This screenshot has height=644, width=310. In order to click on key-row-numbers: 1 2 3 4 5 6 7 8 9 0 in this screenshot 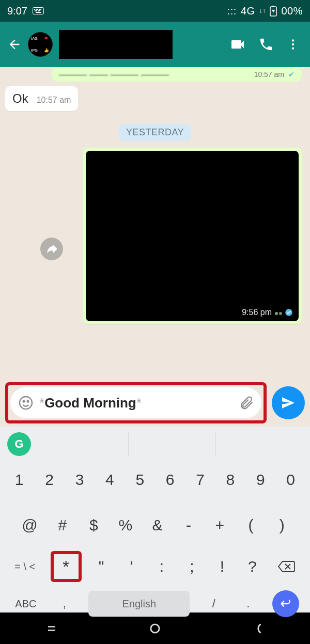, I will do `click(155, 480)`.